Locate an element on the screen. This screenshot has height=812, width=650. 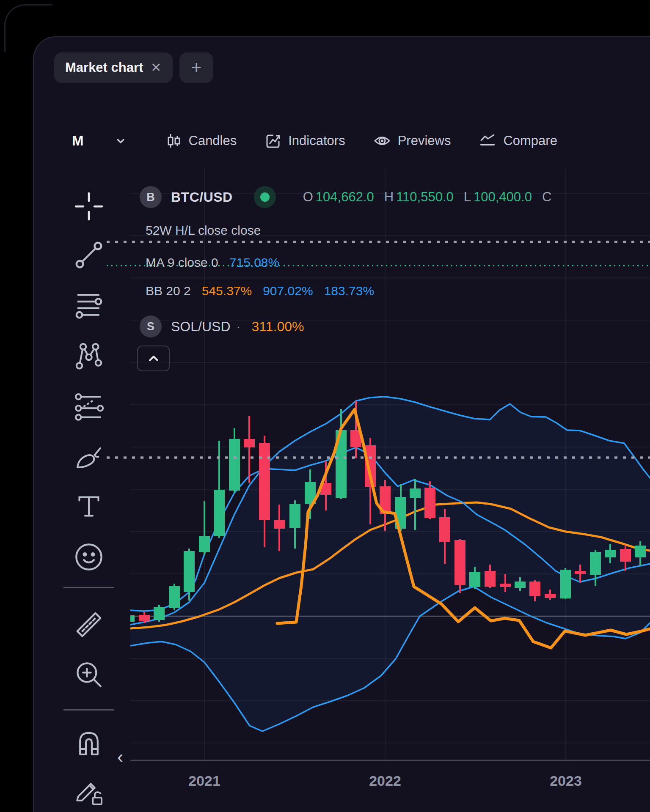
tool-trend-line is located at coordinates (89, 255).